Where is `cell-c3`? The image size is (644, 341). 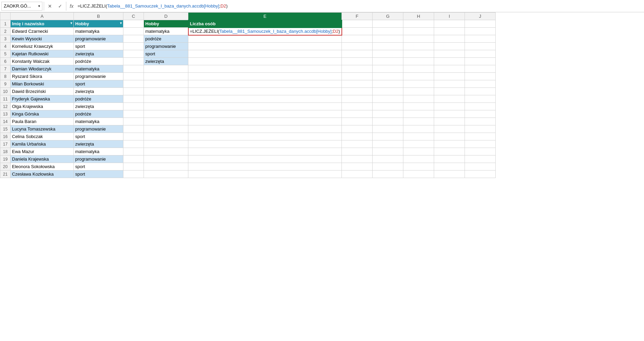 cell-c3 is located at coordinates (134, 39).